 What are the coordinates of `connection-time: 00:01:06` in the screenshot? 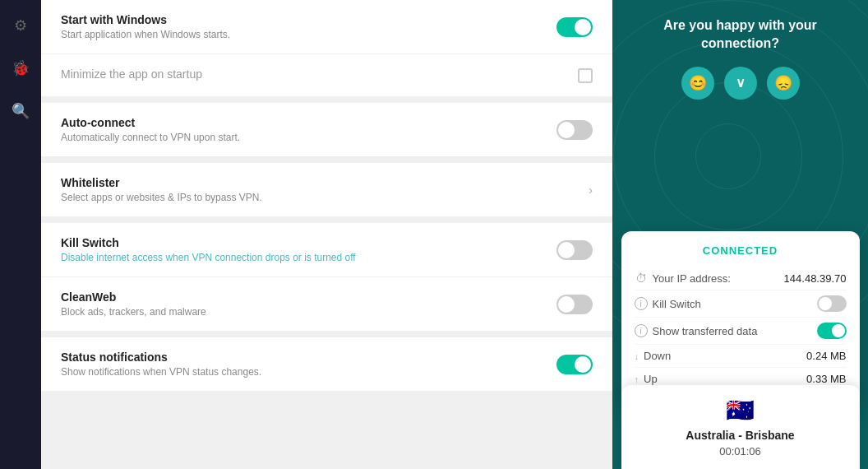 It's located at (741, 451).